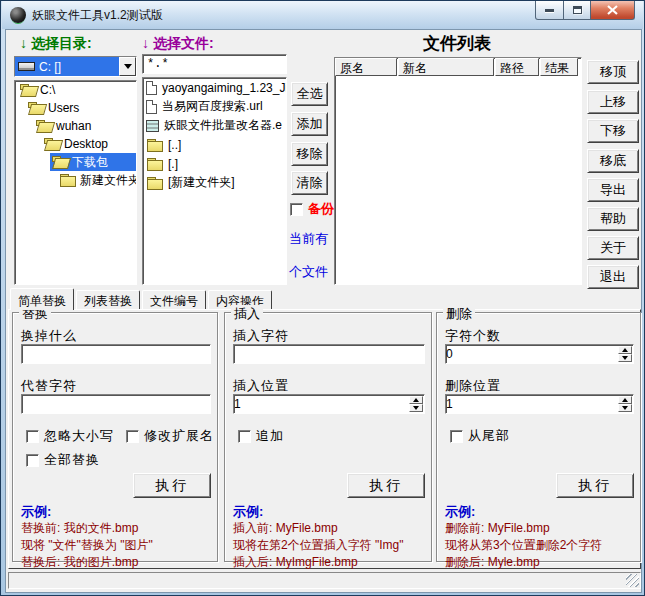 The image size is (645, 596). What do you see at coordinates (538, 437) in the screenshot?
I see `delete-group: 删除 字符个数 删除位置 从尾部 执行` at bounding box center [538, 437].